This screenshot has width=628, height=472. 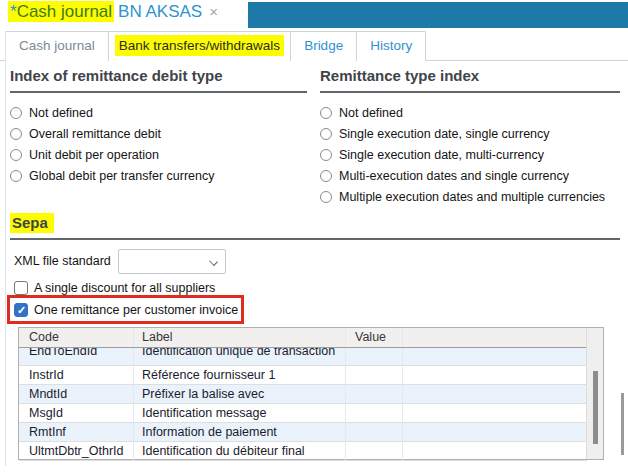 I want to click on checkbox-single-discount: ✓ A single discount for all suppliers, so click(x=114, y=288).